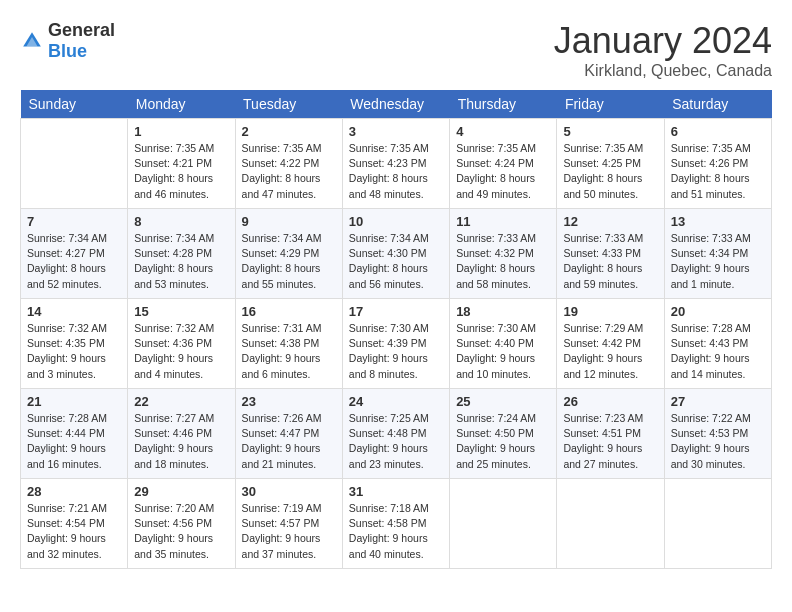  What do you see at coordinates (68, 51) in the screenshot?
I see `logo-blue: Blue` at bounding box center [68, 51].